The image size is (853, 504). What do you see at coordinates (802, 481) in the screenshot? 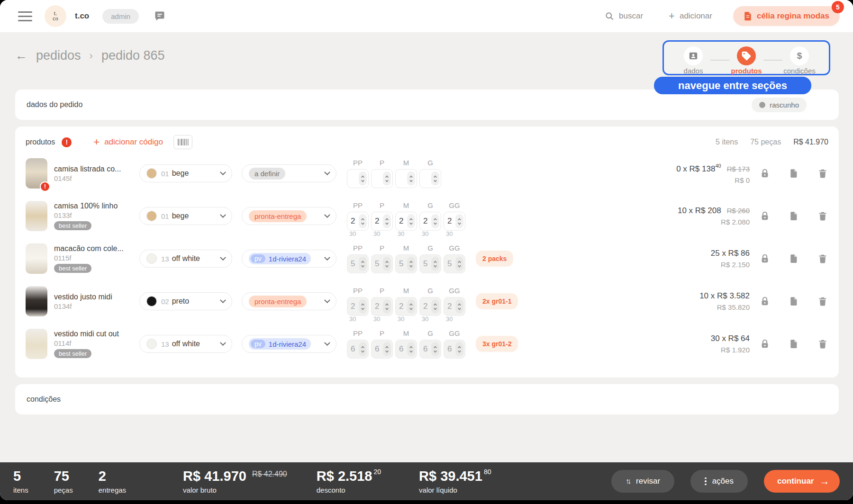
I see `continue-button: continuar →` at bounding box center [802, 481].